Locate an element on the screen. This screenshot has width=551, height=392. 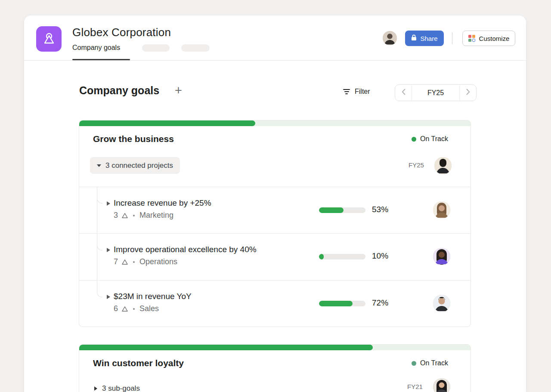
subgoal-meta: 7 Operations is located at coordinates (145, 262).